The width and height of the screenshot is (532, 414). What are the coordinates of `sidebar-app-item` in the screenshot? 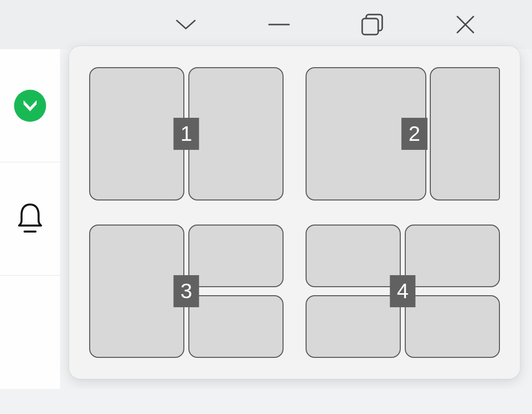 It's located at (30, 106).